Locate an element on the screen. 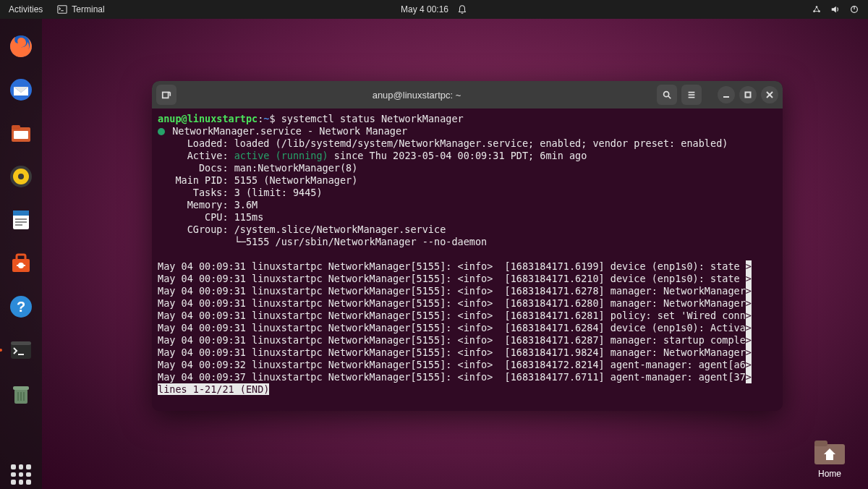 This screenshot has height=489, width=868. dock: ? is located at coordinates (21, 254).